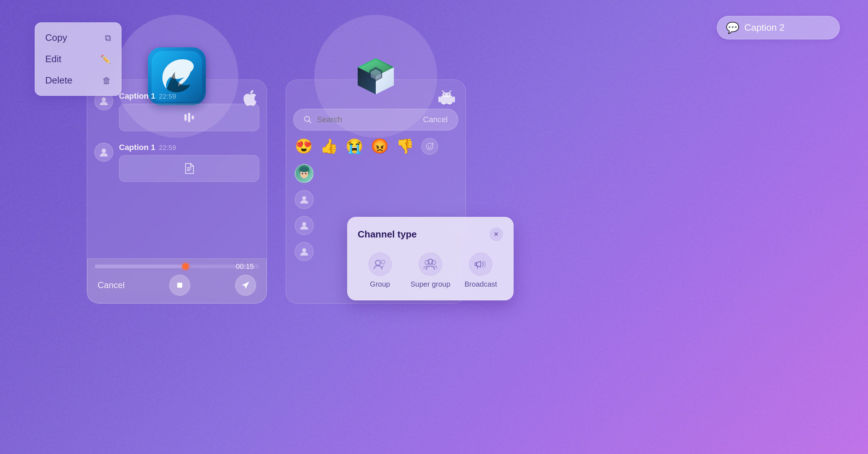  Describe the element at coordinates (733, 27) in the screenshot. I see `caption-bubble-icon: 💬` at that location.